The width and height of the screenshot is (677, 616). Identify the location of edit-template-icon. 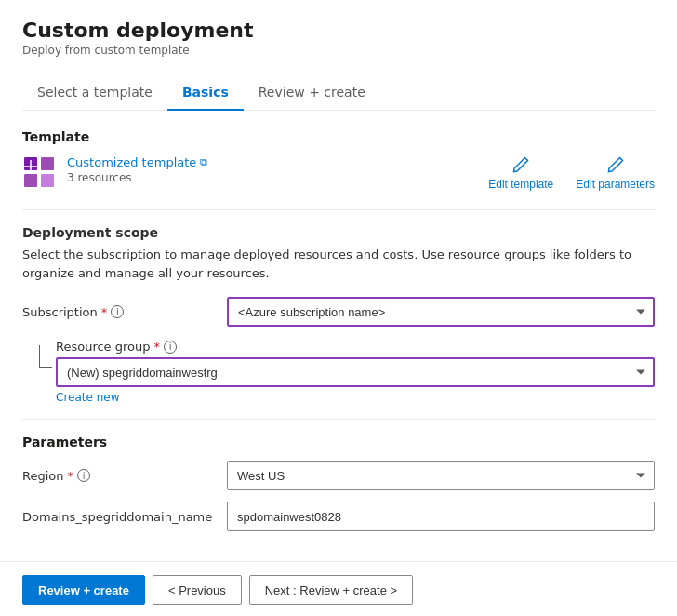
(521, 165).